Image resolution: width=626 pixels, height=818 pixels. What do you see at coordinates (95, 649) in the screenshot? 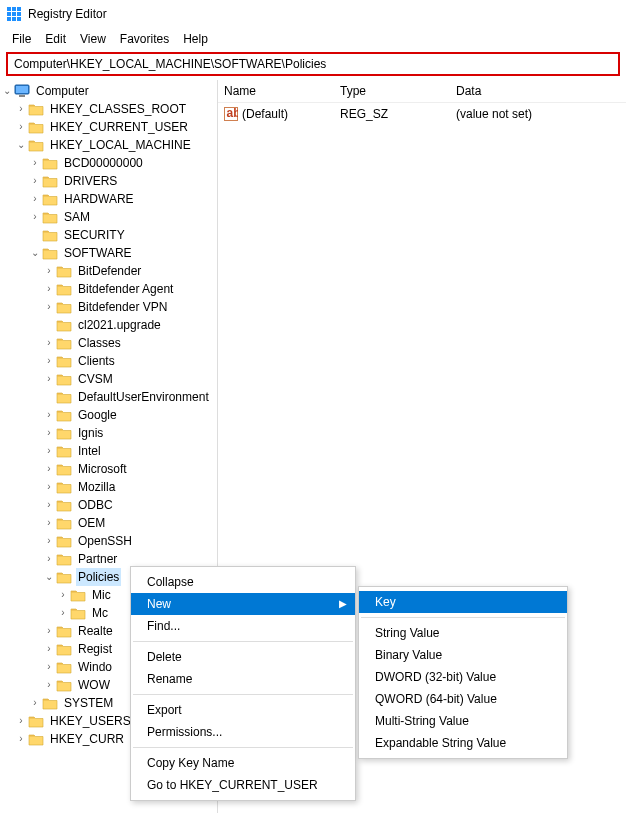
I see `tree-label: Regist` at bounding box center [95, 649].